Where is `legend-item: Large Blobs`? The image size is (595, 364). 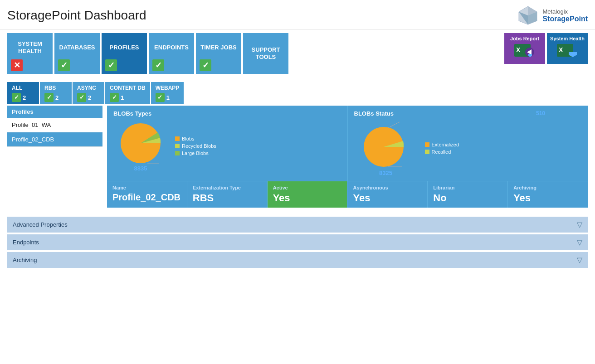
legend-item: Large Blobs is located at coordinates (196, 153).